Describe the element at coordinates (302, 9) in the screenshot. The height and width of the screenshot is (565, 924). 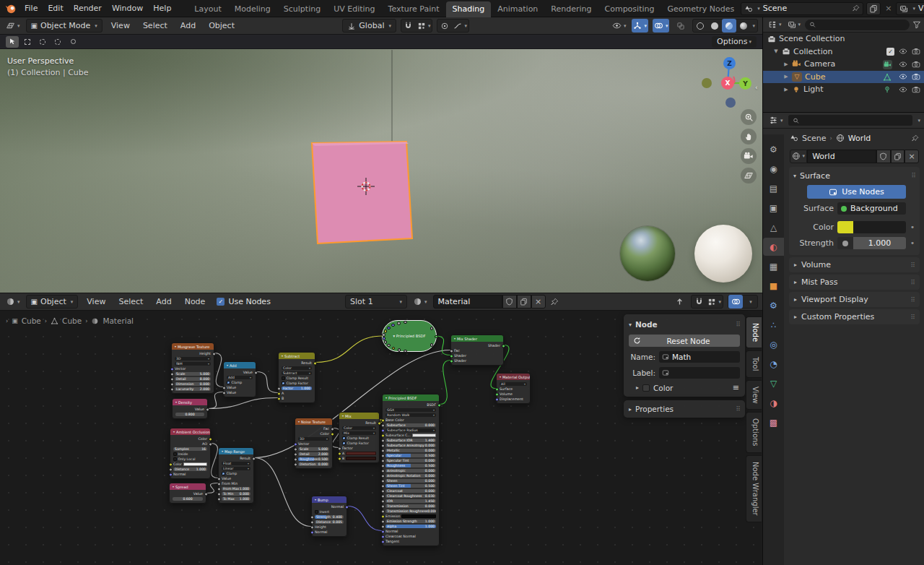
I see `tab-sculpting: Sculpting` at that location.